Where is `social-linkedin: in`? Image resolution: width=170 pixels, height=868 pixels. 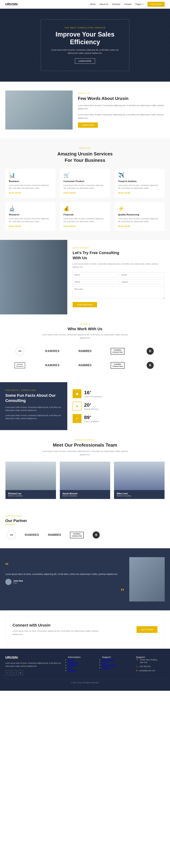 social-linkedin: in is located at coordinates (21, 673).